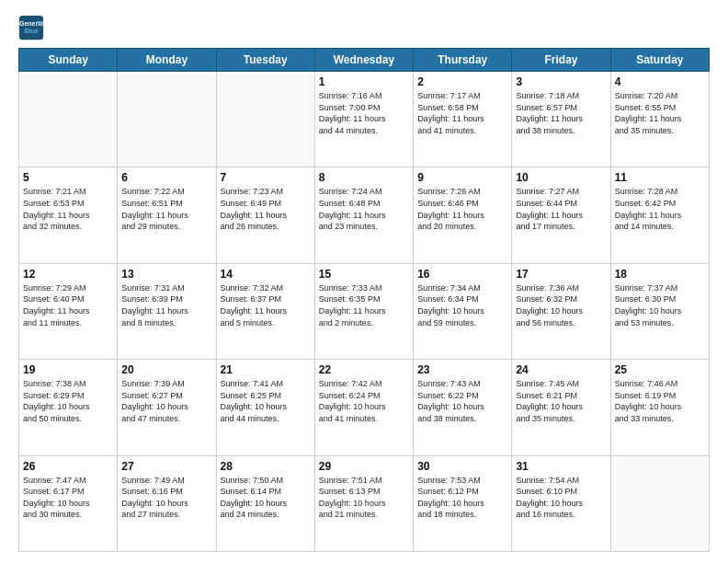  Describe the element at coordinates (68, 370) in the screenshot. I see `day-number: 19` at that location.